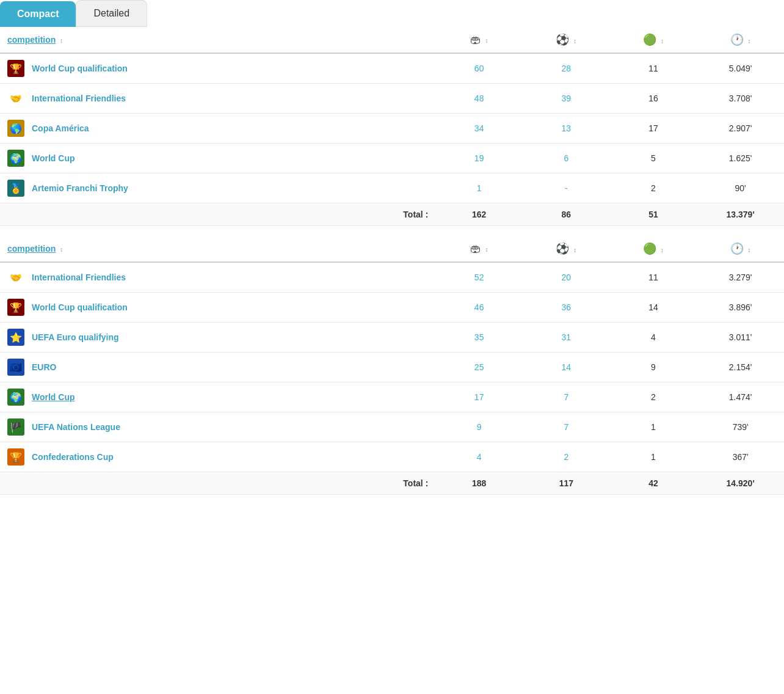 The width and height of the screenshot is (784, 694). What do you see at coordinates (392, 68) in the screenshot?
I see `table-row: 🏆World Cup qualification6028115.049'` at bounding box center [392, 68].